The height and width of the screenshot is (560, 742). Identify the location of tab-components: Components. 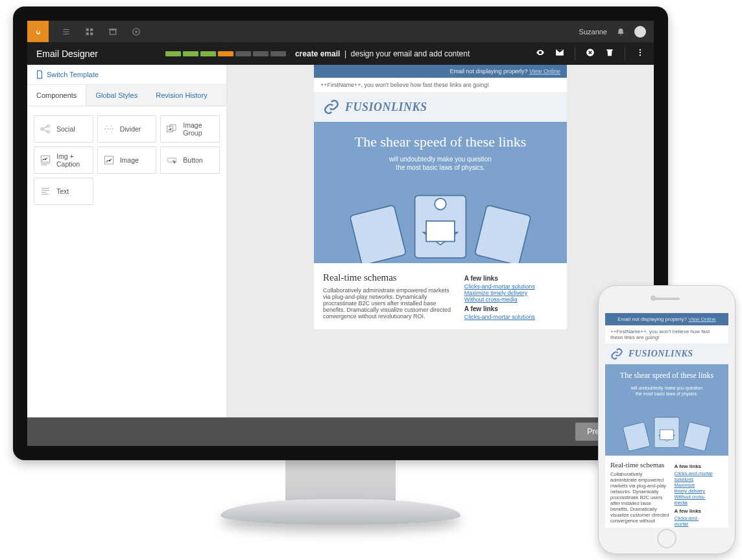
(57, 95).